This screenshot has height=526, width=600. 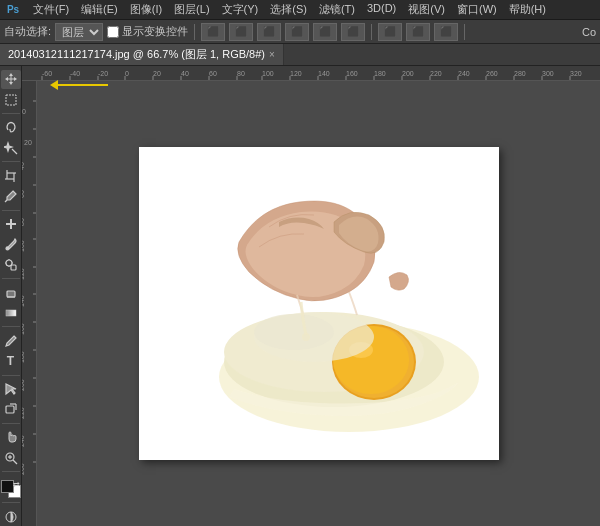 I want to click on svg-text: 120, so click(x=24, y=274).